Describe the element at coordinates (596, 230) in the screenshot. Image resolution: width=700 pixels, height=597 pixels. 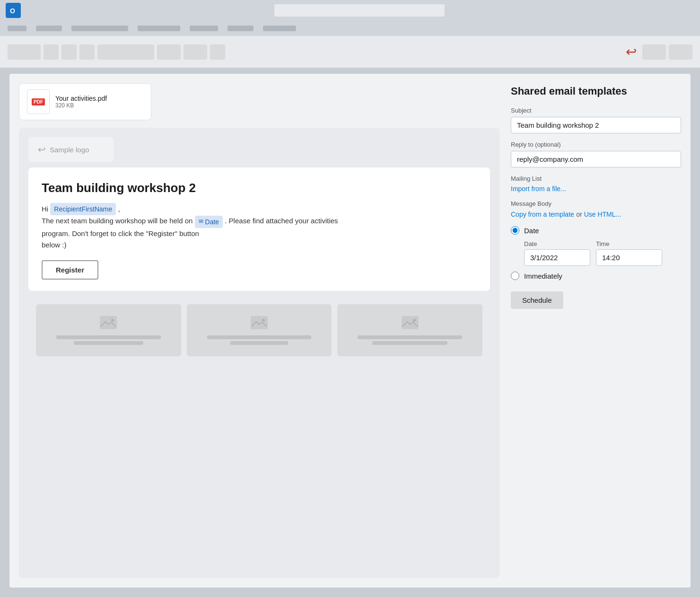
I see `date-radio-row: Date` at that location.